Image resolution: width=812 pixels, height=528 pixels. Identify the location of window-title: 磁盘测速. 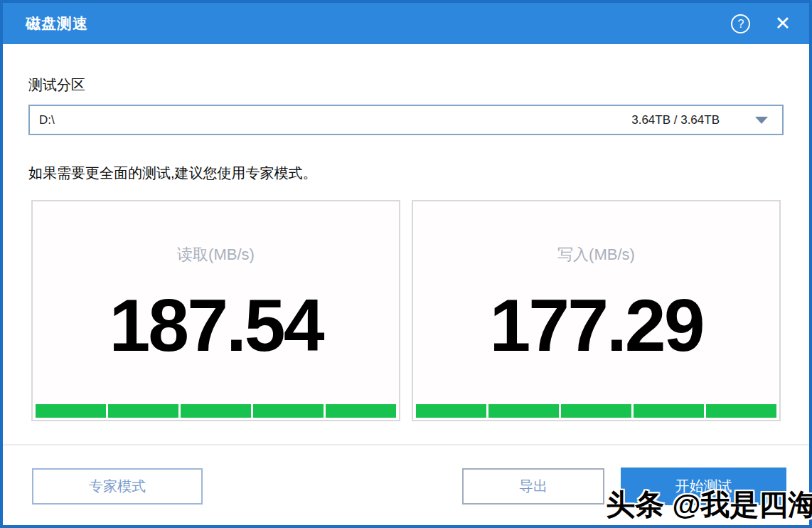
(57, 23).